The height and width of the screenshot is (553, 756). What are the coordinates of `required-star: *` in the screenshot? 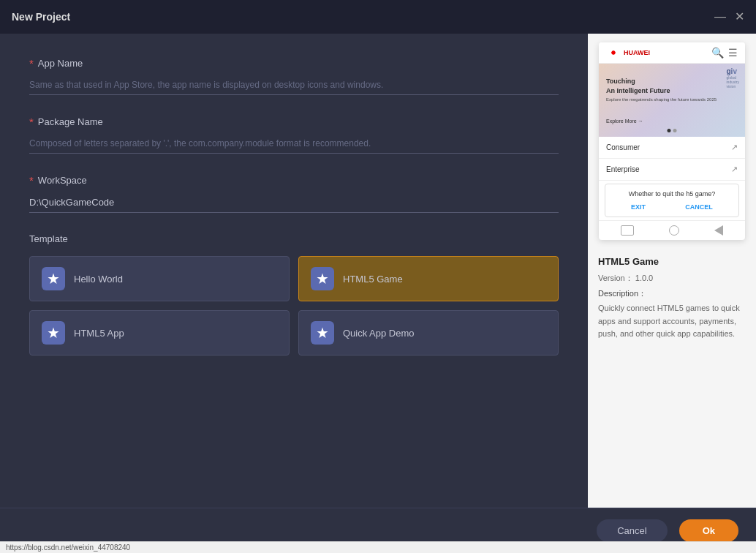 It's located at (31, 63).